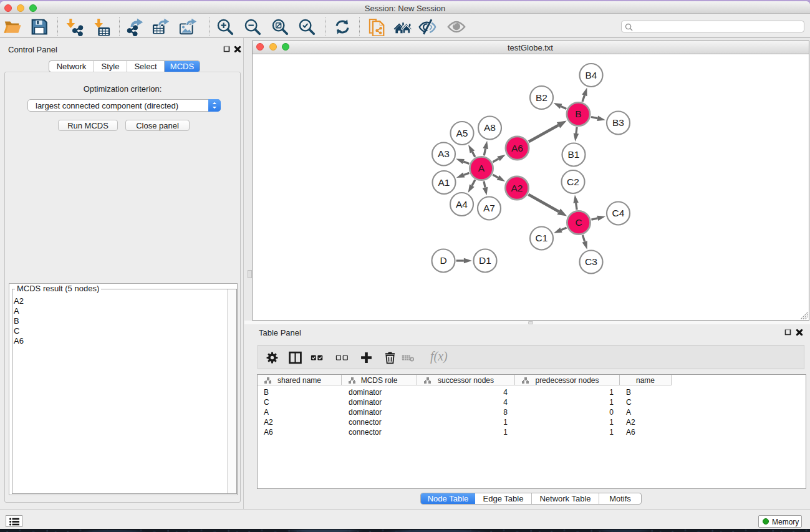  I want to click on svg-text: D, so click(443, 261).